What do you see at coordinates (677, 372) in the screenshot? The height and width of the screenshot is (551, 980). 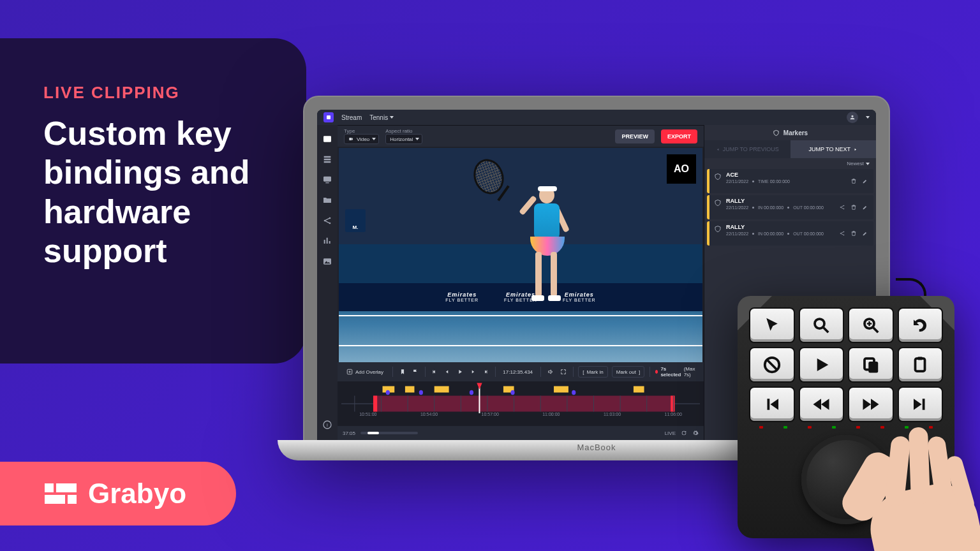 I see `selection-info: 7s selected (Max 7s)` at bounding box center [677, 372].